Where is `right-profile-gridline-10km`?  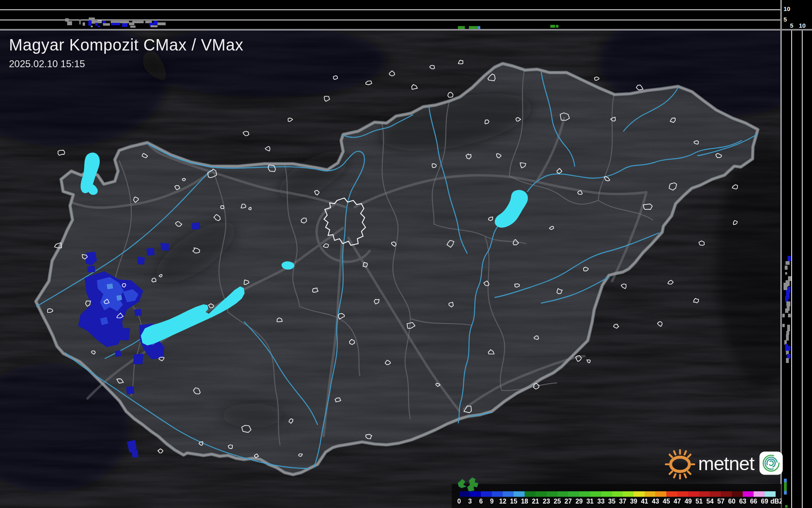 right-profile-gridline-10km is located at coordinates (802, 269).